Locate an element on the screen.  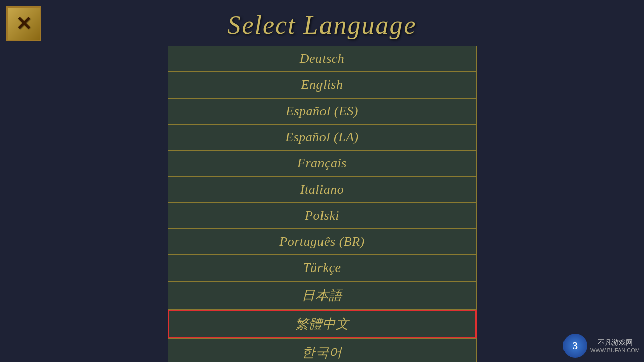
watermark-logo-text: 3 is located at coordinates (575, 346).